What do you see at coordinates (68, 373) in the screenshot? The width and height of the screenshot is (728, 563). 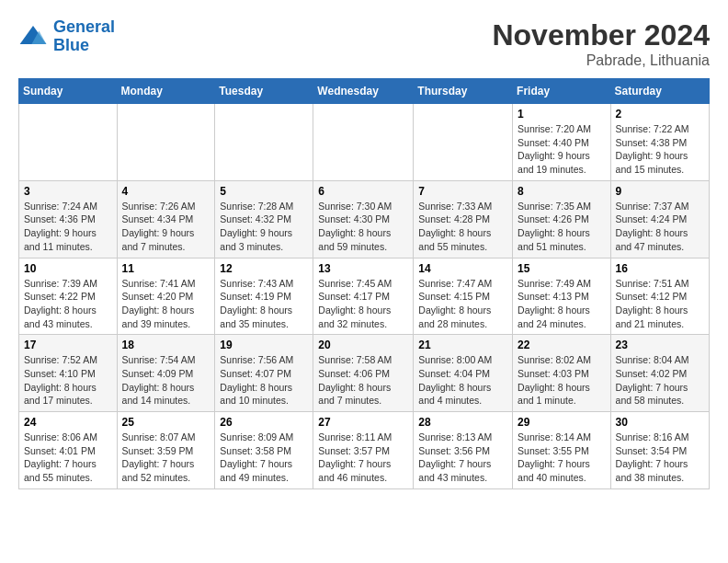 I see `calendar-cell: 17Sunrise: 7:52 AM Sunset: 4:10 PM Dayli…` at bounding box center [68, 373].